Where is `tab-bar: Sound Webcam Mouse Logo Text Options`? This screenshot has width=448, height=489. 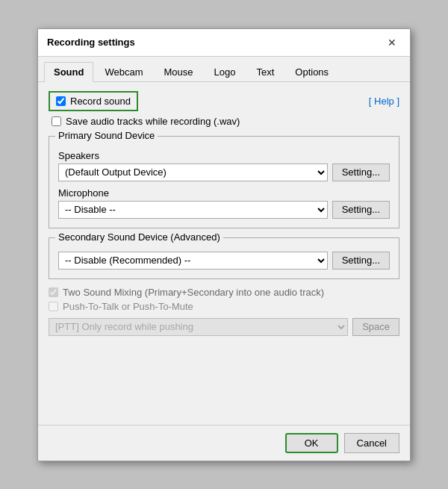 tab-bar: Sound Webcam Mouse Logo Text Options is located at coordinates (224, 69).